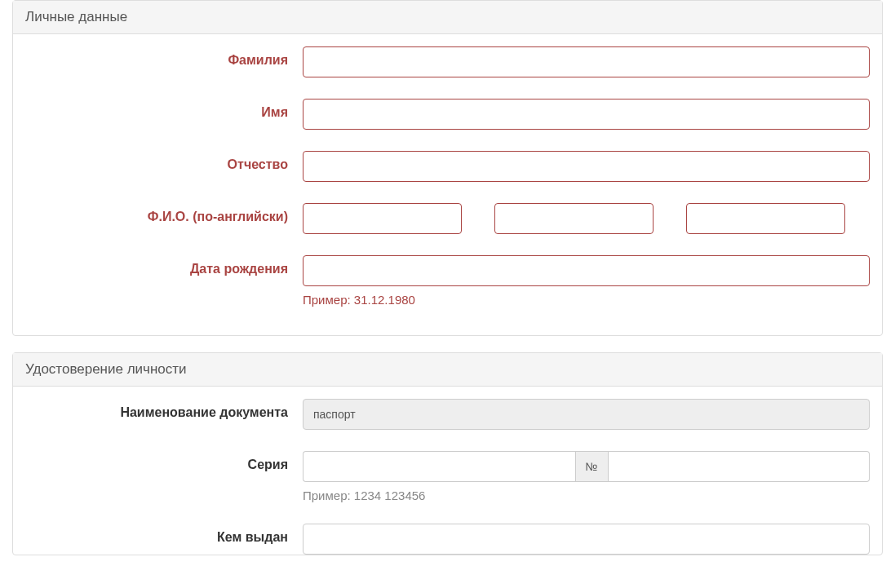 This screenshot has width=895, height=588. Describe the element at coordinates (447, 219) in the screenshot. I see `row-fio-en: Ф.И.О. (по-английски)` at that location.